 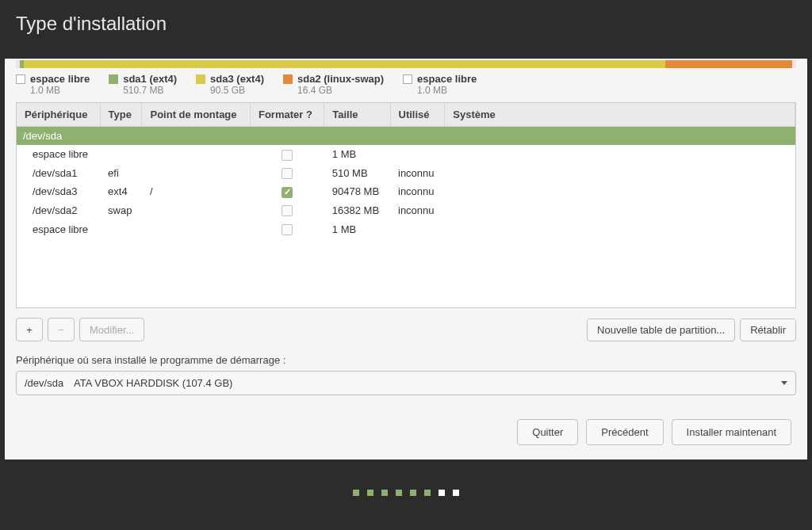 I want to click on col-mount: Point de montage, so click(x=197, y=115).